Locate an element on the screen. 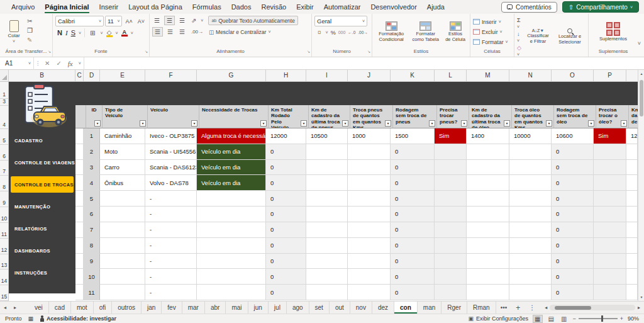  increase-decimal-icon: ←.0 is located at coordinates (352, 33).